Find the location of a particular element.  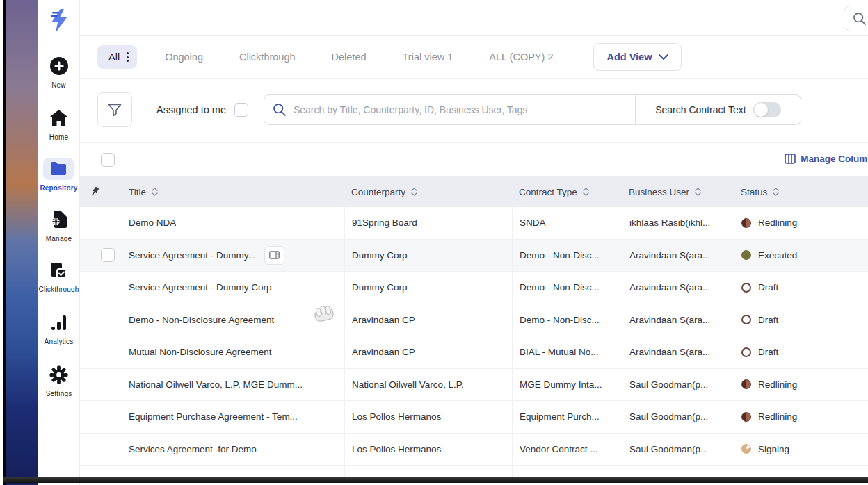

top-bar is located at coordinates (474, 18).